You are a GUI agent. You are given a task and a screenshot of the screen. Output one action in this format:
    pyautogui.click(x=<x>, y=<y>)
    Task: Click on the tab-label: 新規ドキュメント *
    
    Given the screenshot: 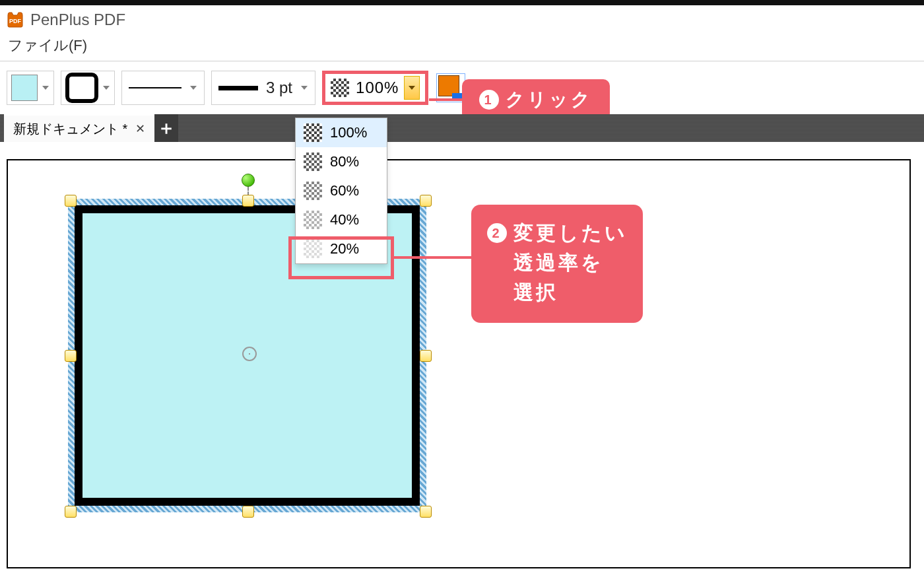 What is the action you would take?
    pyautogui.click(x=70, y=129)
    